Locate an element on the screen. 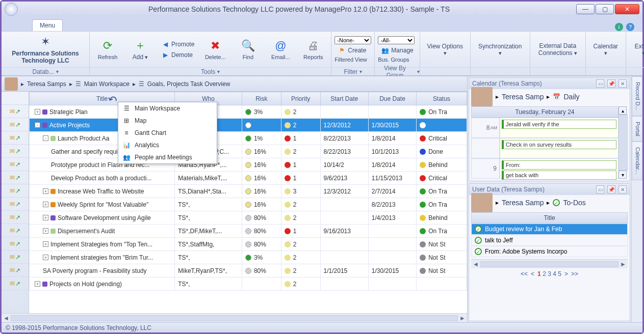 The width and height of the screenshot is (644, 334). appt-chip: Check in on survey results is located at coordinates (559, 145).